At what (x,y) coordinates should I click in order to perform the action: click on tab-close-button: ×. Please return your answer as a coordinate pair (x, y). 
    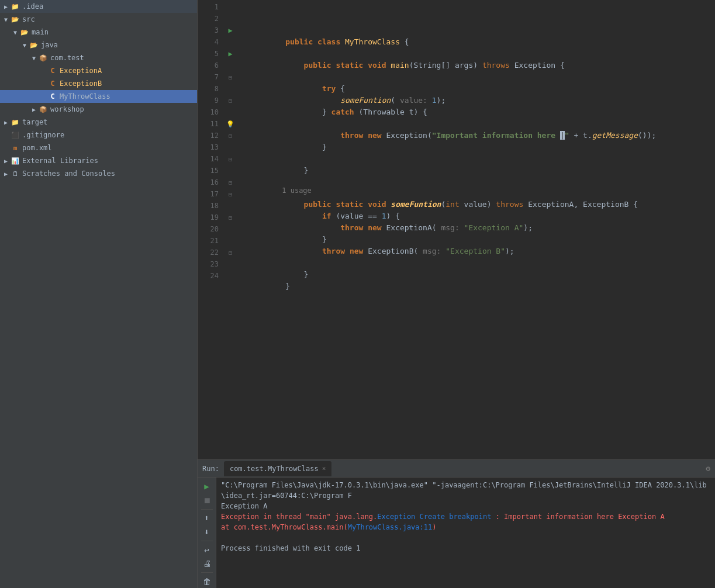
    Looking at the image, I should click on (324, 469).